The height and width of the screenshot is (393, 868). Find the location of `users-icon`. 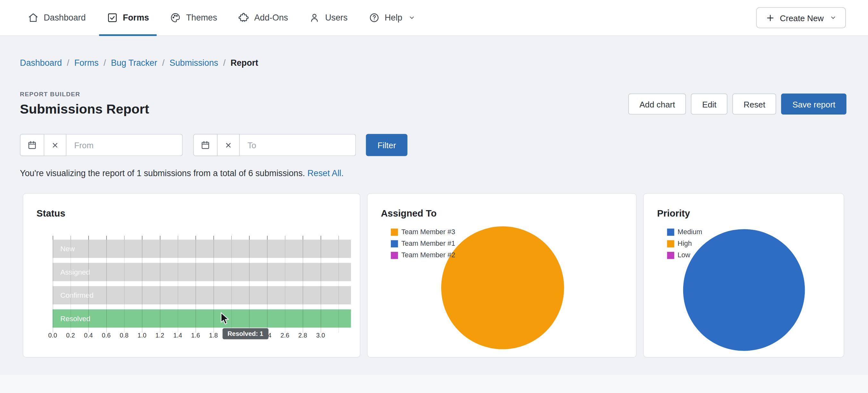

users-icon is located at coordinates (315, 18).